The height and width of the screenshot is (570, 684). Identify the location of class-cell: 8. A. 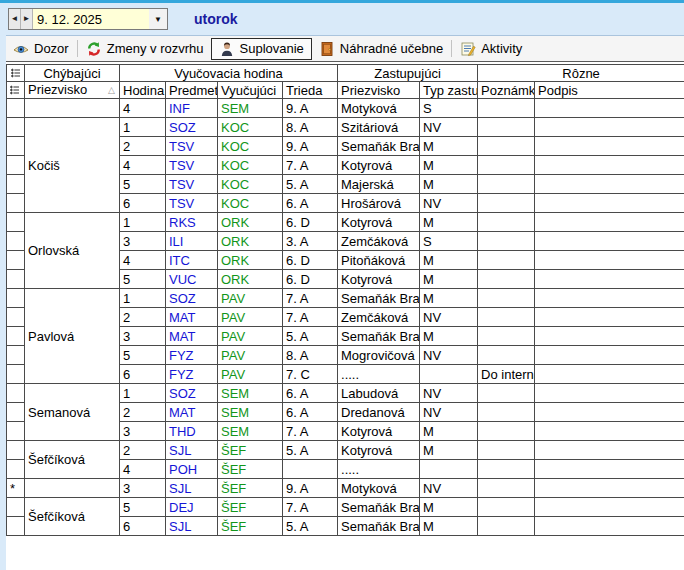
(310, 356).